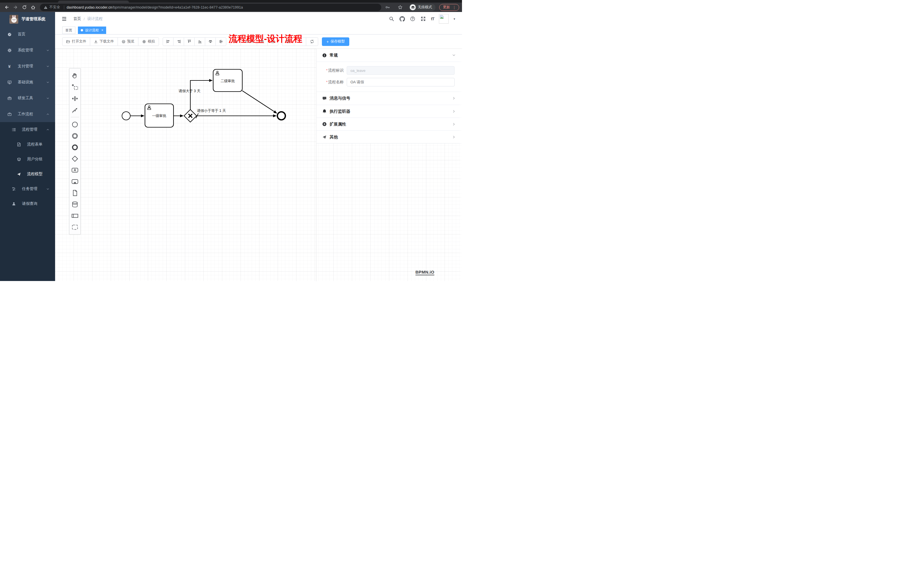  What do you see at coordinates (189, 42) in the screenshot?
I see `align-top-icon` at bounding box center [189, 42].